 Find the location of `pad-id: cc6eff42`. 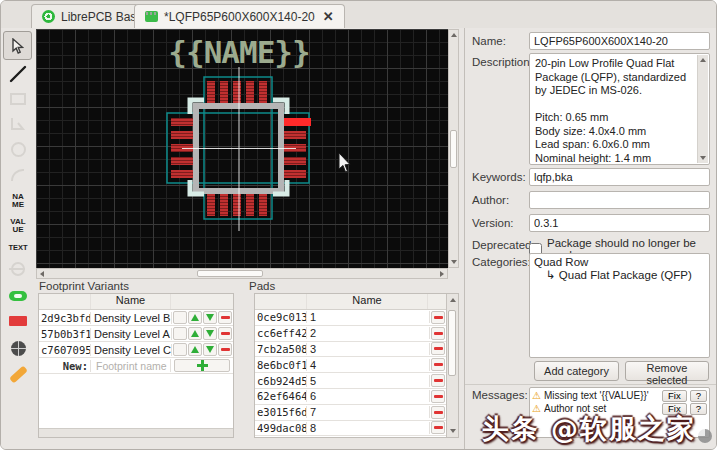

pad-id: cc6eff42 is located at coordinates (281, 333).